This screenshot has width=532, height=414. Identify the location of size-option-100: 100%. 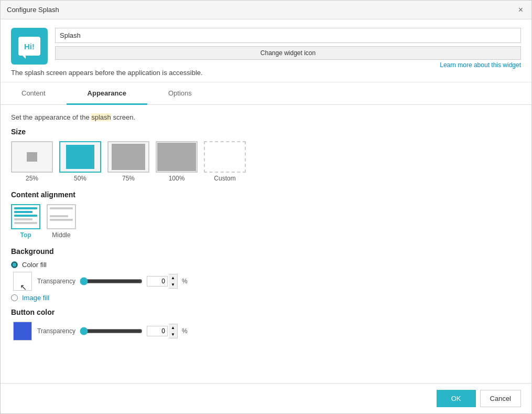
(177, 162).